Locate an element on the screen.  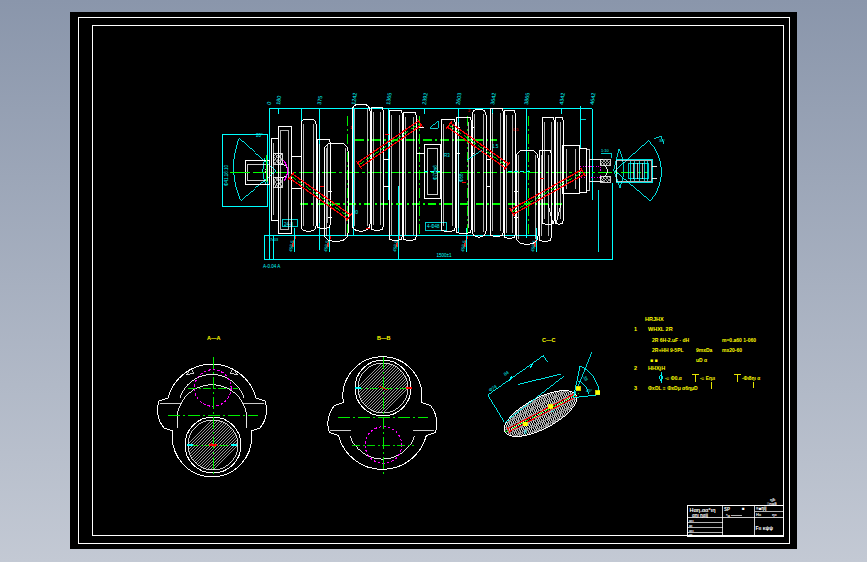
svg-text: HRJHX is located at coordinates (654, 319).